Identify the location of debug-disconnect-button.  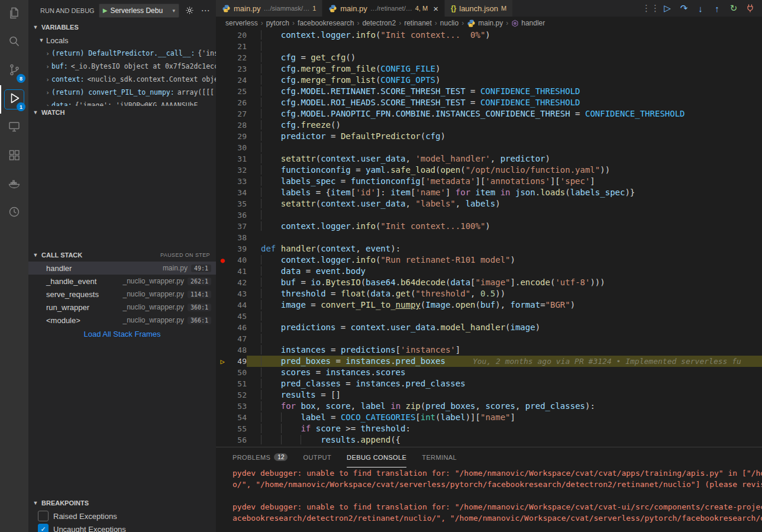
(750, 8).